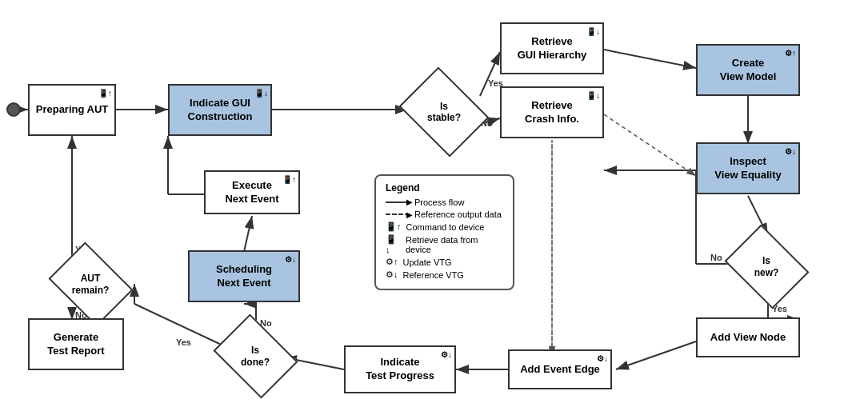 This screenshot has height=419, width=868. Describe the element at coordinates (220, 110) in the screenshot. I see `indicate-gui-box: Indicate GUIConstruction 📱↓` at that location.